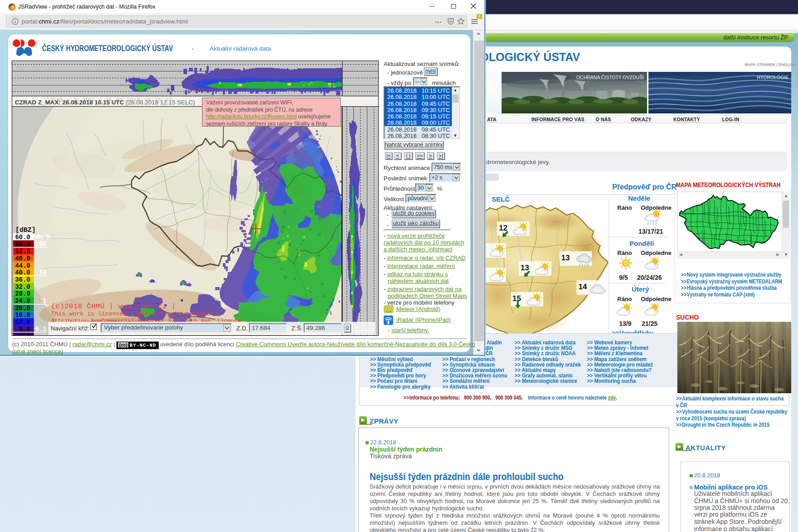  Describe the element at coordinates (773, 77) in the screenshot. I see `svg-text: HYDROLOGIE` at that location.